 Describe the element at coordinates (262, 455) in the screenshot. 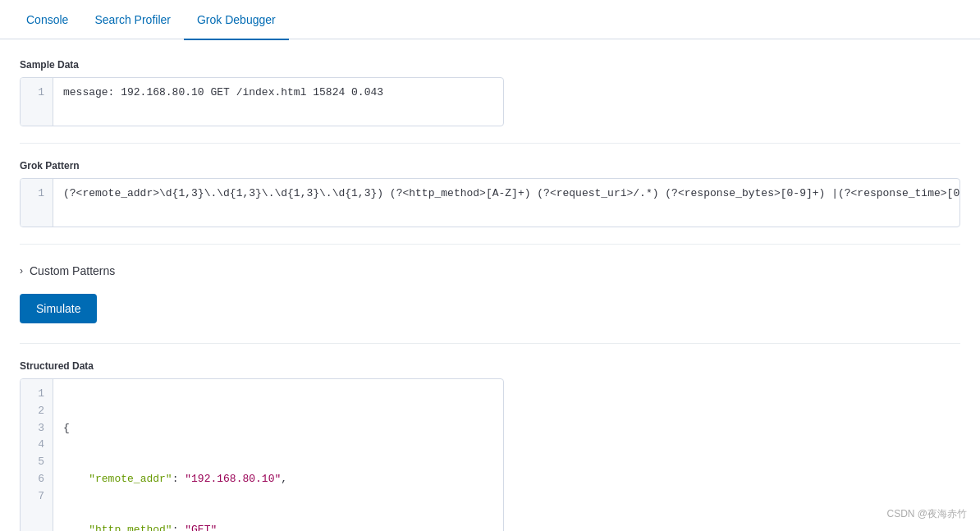

I see `structured-data-editor: 1 2 3 4 5 6 7 { "remote_addr": "192.168.…` at that location.